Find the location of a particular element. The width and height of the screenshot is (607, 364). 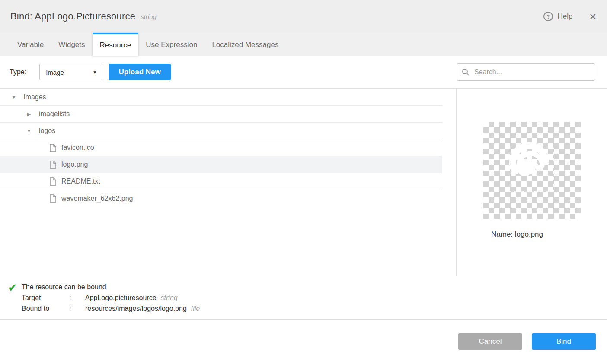

tree-item-label: wavemaker_62x62.png is located at coordinates (97, 199).